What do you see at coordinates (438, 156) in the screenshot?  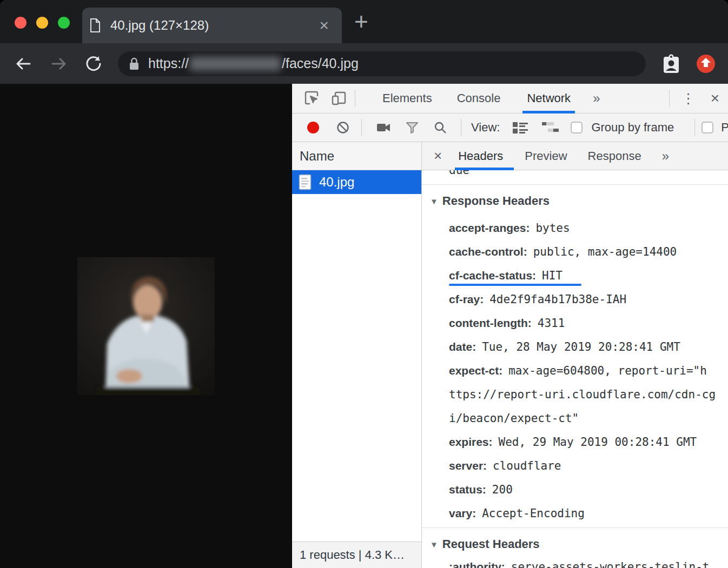 I see `detail-close-icon: ×` at bounding box center [438, 156].